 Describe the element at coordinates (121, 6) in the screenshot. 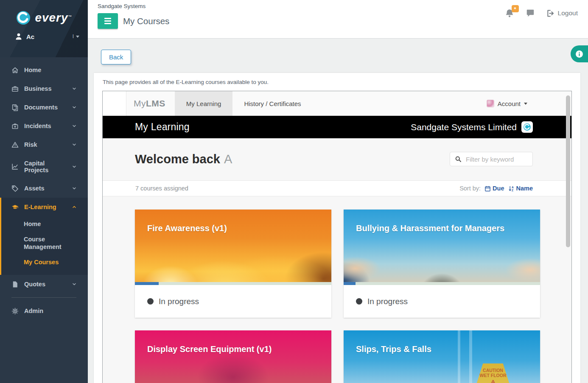

I see `company-name: Sandgate Systems` at that location.